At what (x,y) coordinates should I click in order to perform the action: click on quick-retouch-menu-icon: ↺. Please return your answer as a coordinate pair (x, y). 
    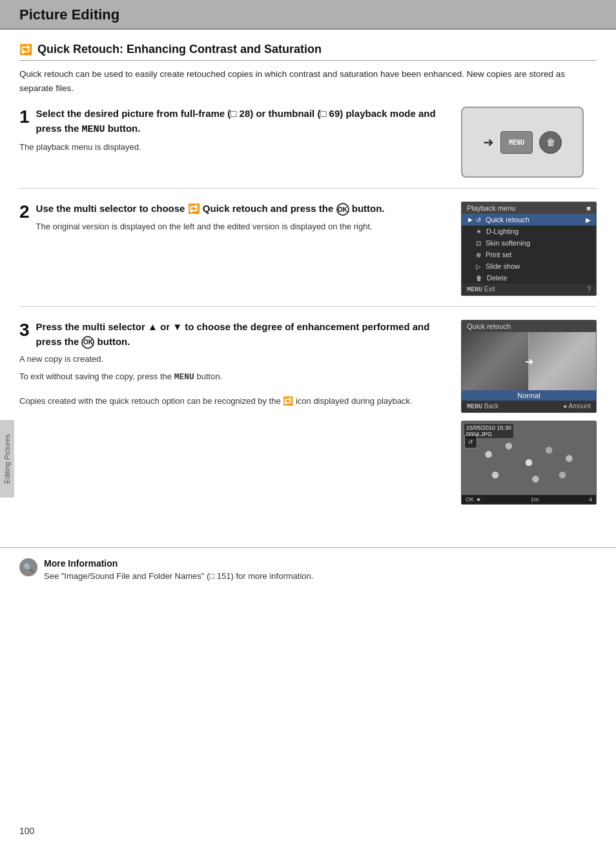
    Looking at the image, I should click on (478, 220).